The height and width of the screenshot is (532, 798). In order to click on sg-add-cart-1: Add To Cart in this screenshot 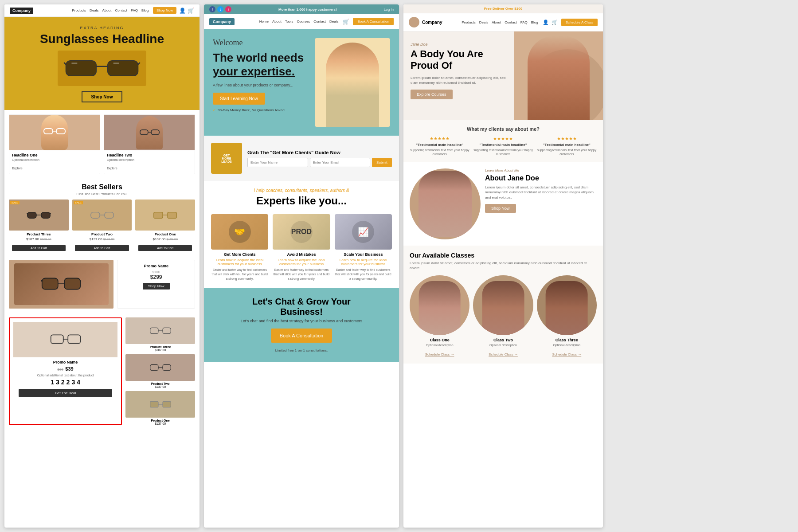, I will do `click(165, 248)`.